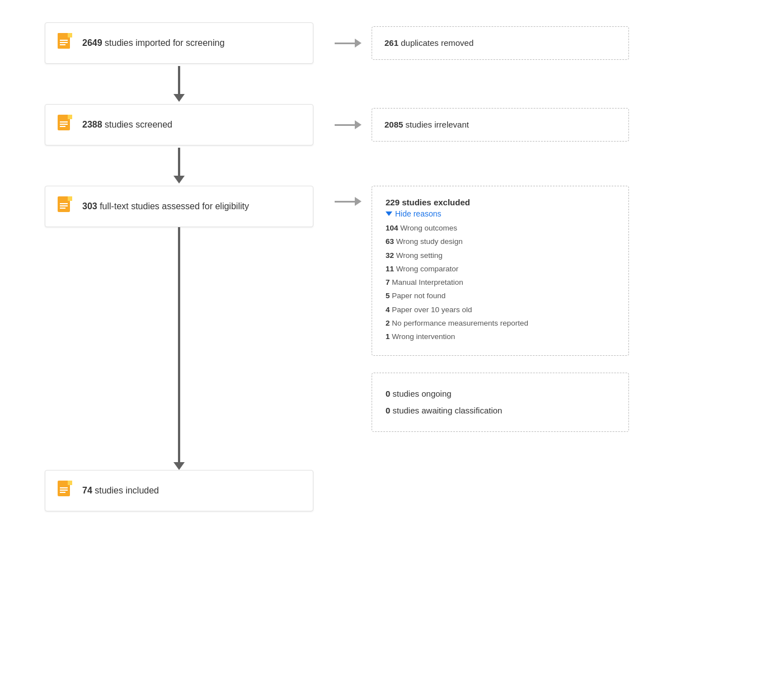 The width and height of the screenshot is (784, 696). What do you see at coordinates (500, 402) in the screenshot?
I see `ongoing-box: 0 studies ongoing 0 studies awaiting cla…` at bounding box center [500, 402].